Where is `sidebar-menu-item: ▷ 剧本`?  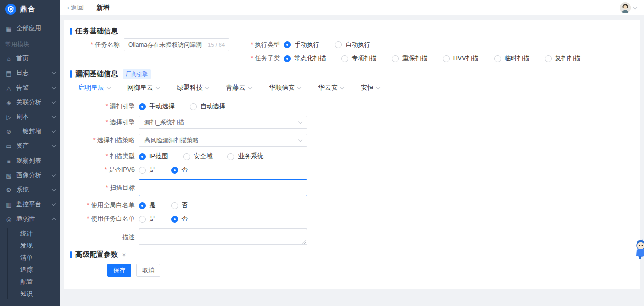 sidebar-menu-item: ▷ 剧本 is located at coordinates (30, 117).